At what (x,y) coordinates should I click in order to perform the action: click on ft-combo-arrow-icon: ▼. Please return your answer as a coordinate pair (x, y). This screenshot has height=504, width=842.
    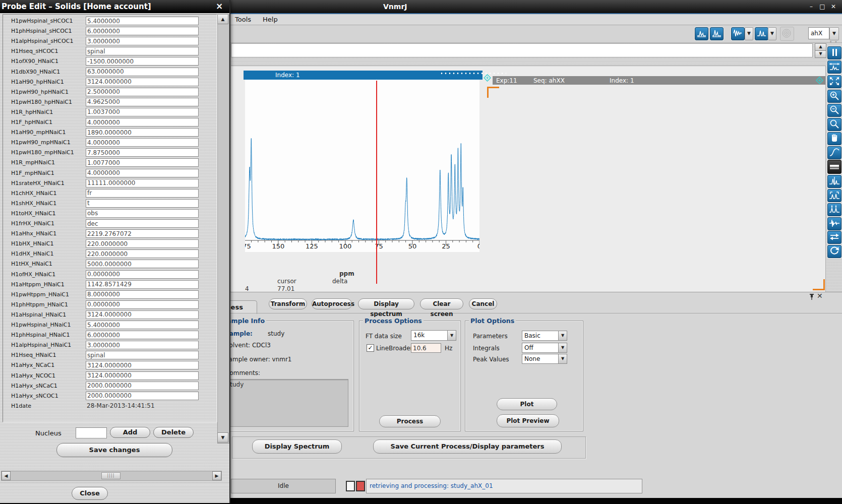
    Looking at the image, I should click on (452, 336).